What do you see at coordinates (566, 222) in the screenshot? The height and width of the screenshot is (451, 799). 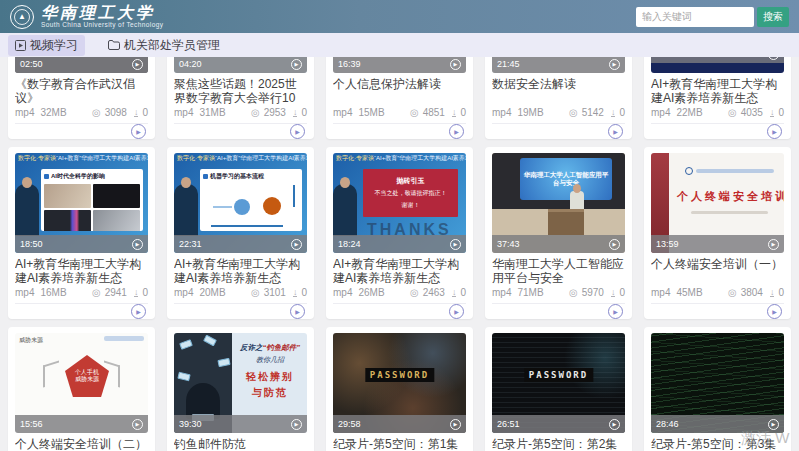 I see `podium` at bounding box center [566, 222].